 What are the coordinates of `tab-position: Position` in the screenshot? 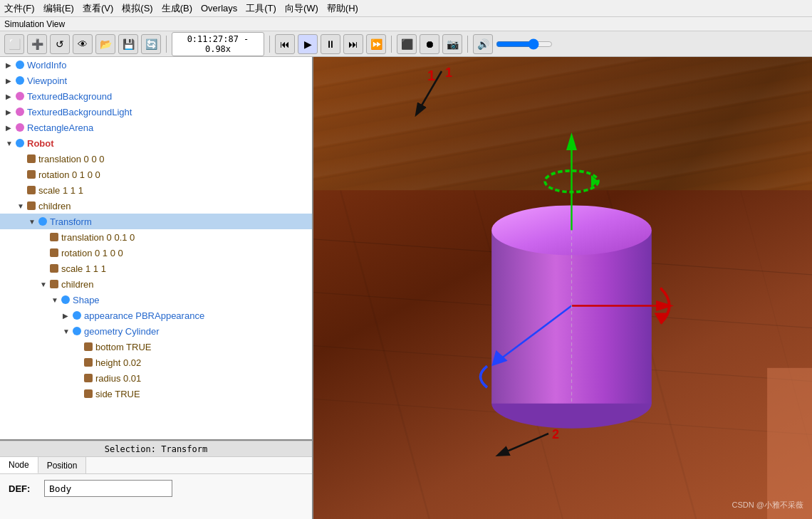 It's located at (63, 466).